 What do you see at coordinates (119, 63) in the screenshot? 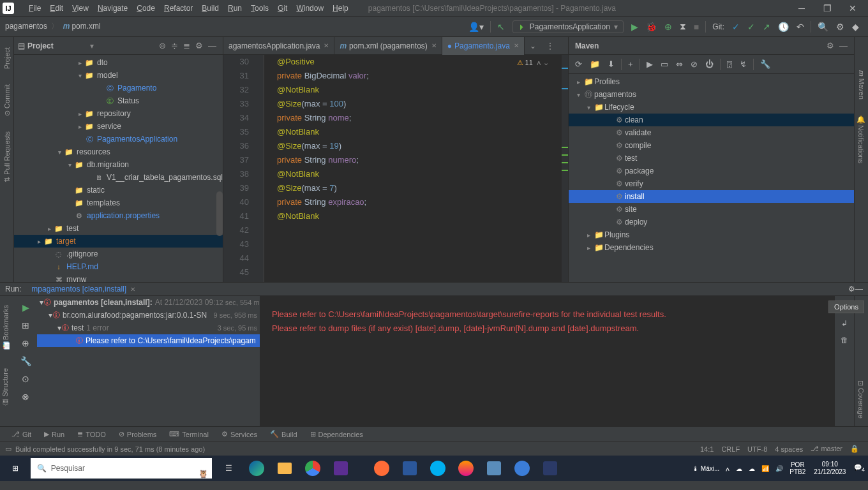
I see `tree-item: ▸📁dto` at bounding box center [119, 63].